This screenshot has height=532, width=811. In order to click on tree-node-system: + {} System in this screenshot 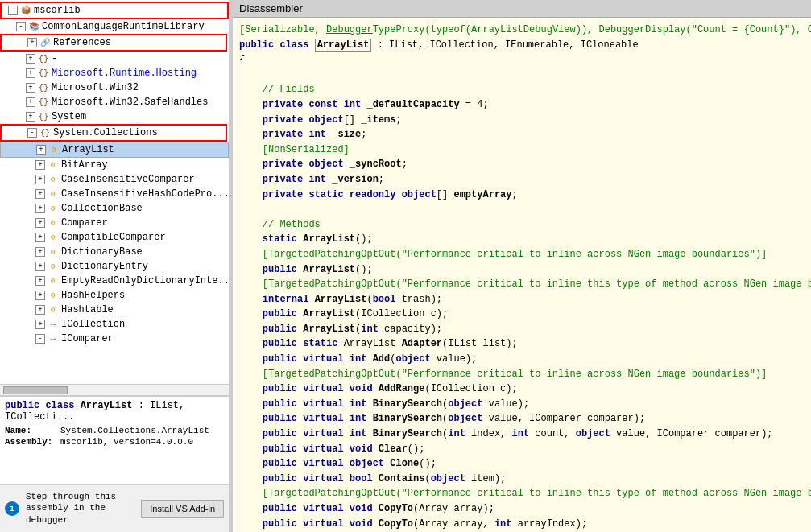, I will do `click(114, 117)`.